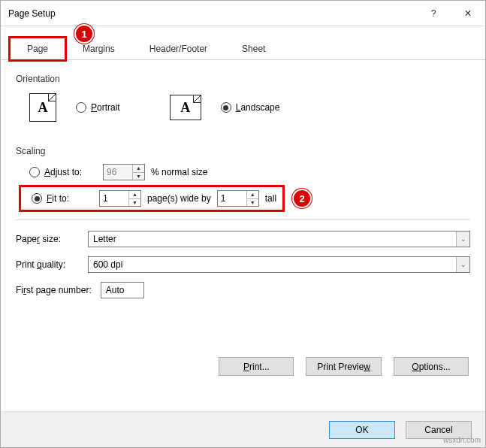 The height and width of the screenshot is (448, 486). What do you see at coordinates (258, 107) in the screenshot?
I see `radio-landscape-label: Landscape` at bounding box center [258, 107].